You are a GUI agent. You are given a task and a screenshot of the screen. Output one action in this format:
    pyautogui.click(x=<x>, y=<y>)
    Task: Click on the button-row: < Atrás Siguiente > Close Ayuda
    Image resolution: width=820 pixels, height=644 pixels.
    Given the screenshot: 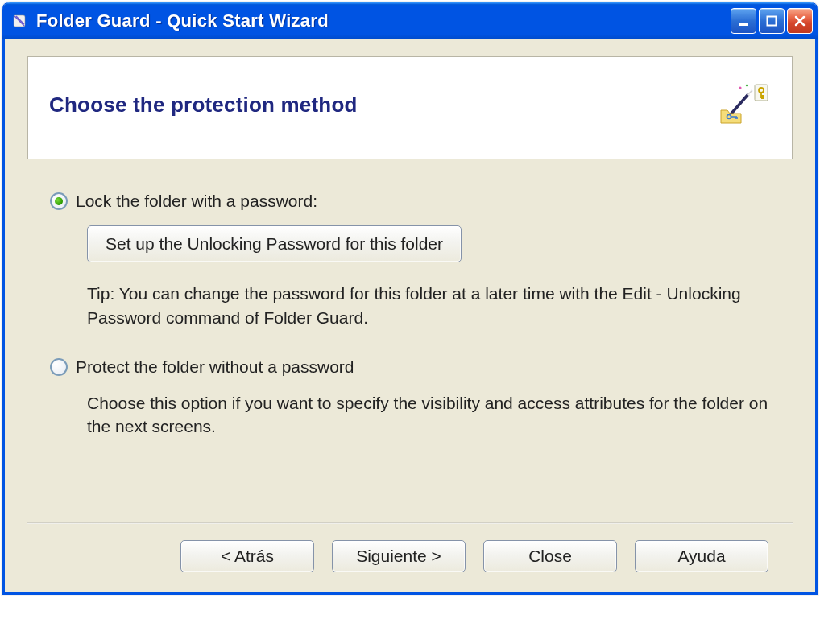 What is the action you would take?
    pyautogui.click(x=410, y=559)
    